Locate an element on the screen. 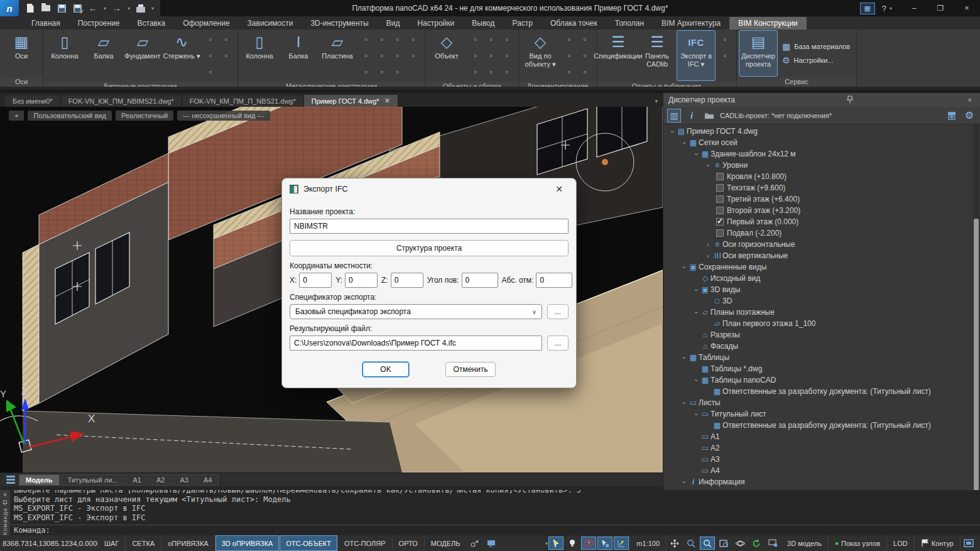 This screenshot has width=980, height=551. node-plate-icon: ▫ is located at coordinates (382, 55).